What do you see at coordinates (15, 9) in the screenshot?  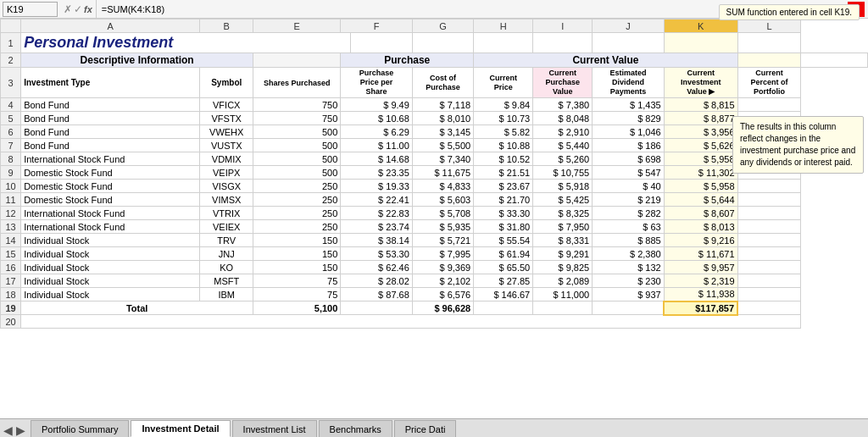 I see `cell-ref-value: K19` at bounding box center [15, 9].